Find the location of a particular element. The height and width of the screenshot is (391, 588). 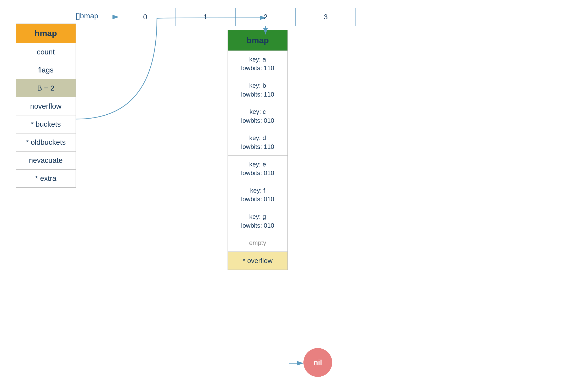

bmap-entry-4: key: elowbits: 010 is located at coordinates (258, 169).